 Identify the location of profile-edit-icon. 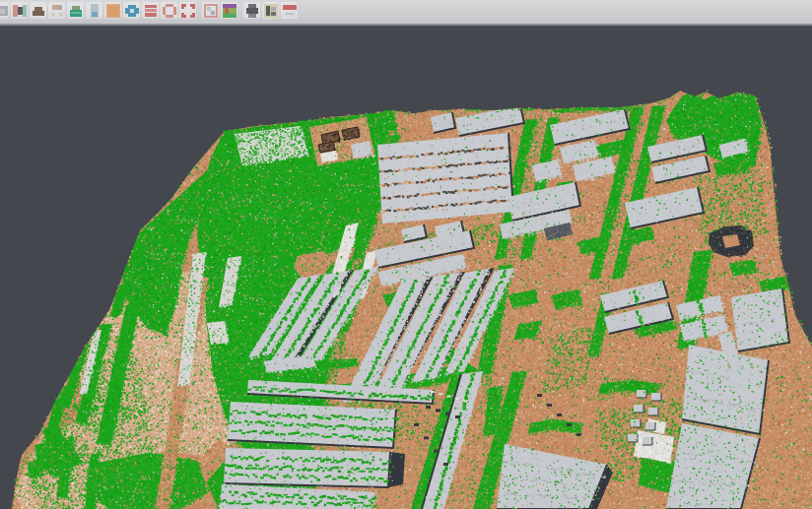
(151, 11).